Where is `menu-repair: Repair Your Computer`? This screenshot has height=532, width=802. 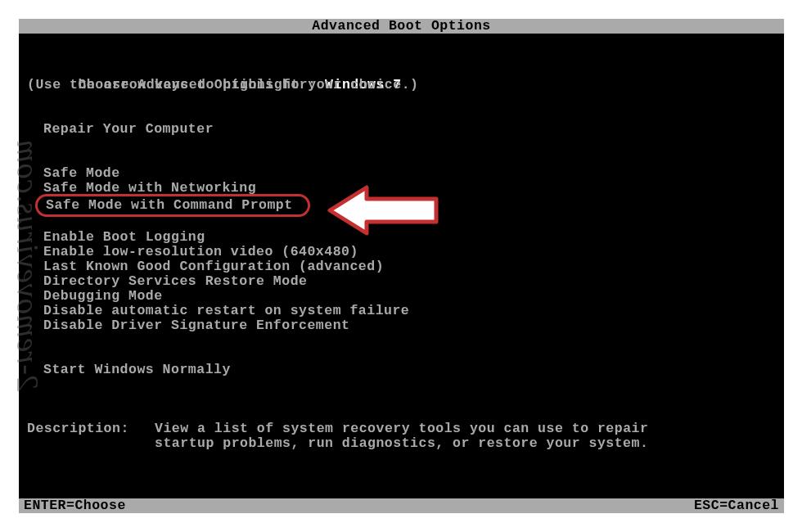 menu-repair: Repair Your Computer is located at coordinates (401, 129).